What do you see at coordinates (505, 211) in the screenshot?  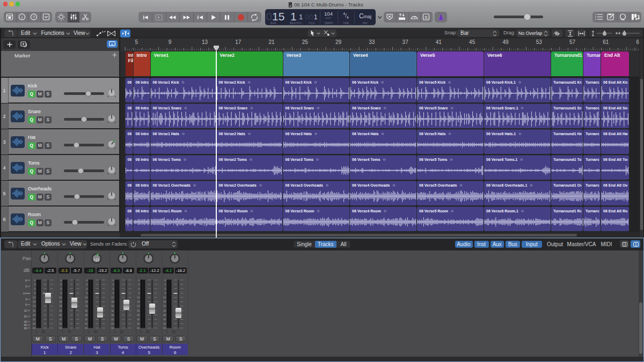 I see `svg-text: 06 Verse6 Room.1○` at bounding box center [505, 211].